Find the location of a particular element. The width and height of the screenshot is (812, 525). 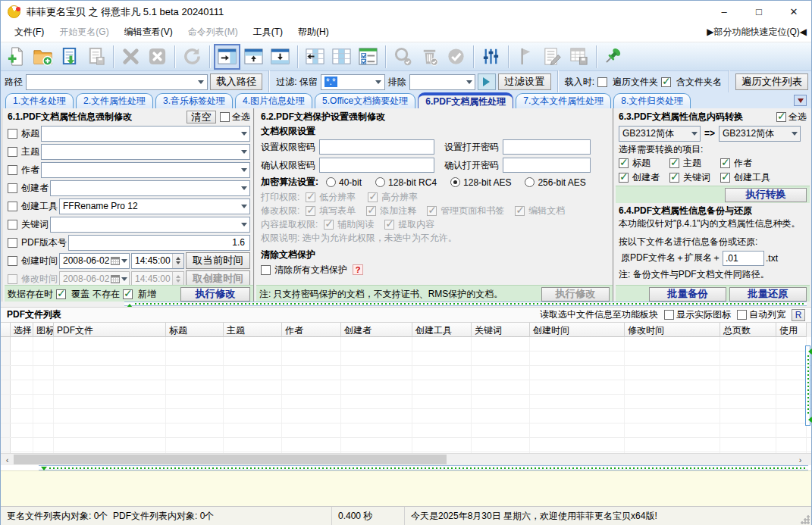

backup-ext-input is located at coordinates (743, 258).